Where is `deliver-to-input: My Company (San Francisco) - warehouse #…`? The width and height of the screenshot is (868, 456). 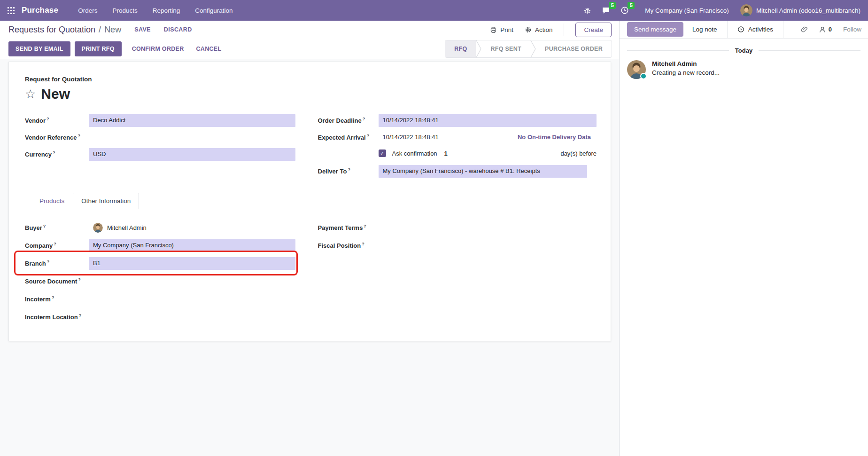 deliver-to-input: My Company (San Francisco) - warehouse #… is located at coordinates (483, 171).